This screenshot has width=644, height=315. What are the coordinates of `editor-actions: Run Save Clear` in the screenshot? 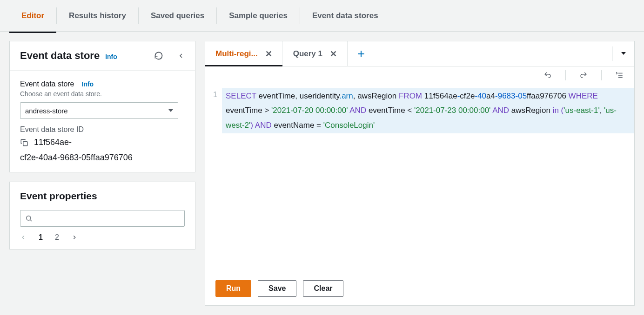 It's located at (420, 289).